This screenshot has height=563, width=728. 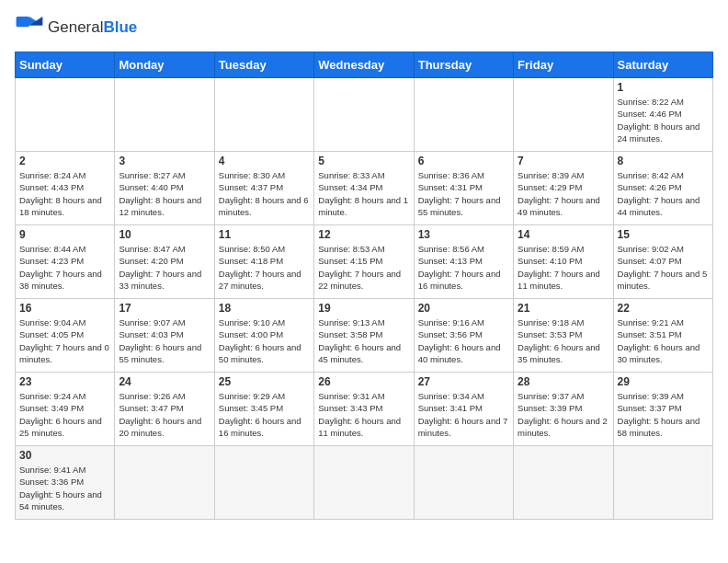 What do you see at coordinates (664, 193) in the screenshot?
I see `day-info: Sunrise: 8:42 AM Sunset: 4:26 PM Dayligh…` at bounding box center [664, 193].